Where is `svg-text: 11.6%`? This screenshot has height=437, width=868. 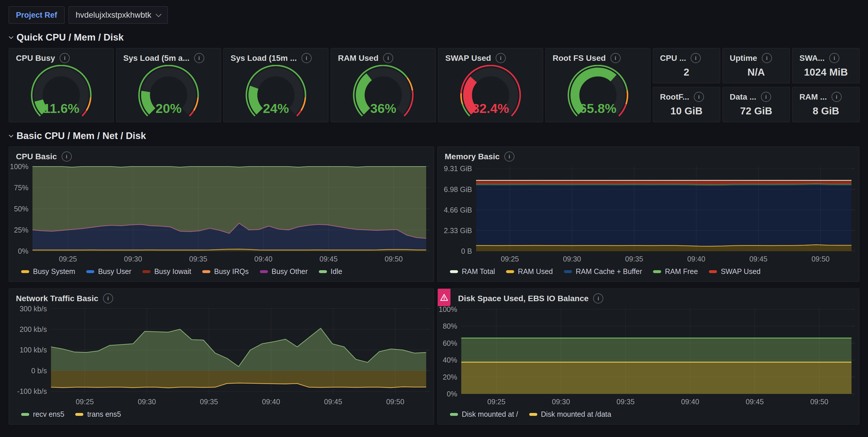 svg-text: 11.6% is located at coordinates (61, 109).